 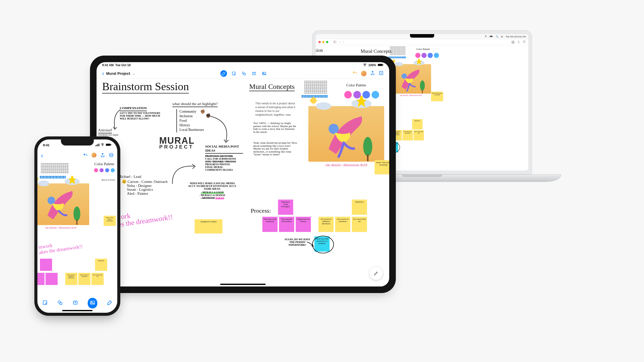 What do you see at coordinates (63, 206) in the screenshot?
I see `mural-mockup: site details / dimensions 8x18` at bounding box center [63, 206].